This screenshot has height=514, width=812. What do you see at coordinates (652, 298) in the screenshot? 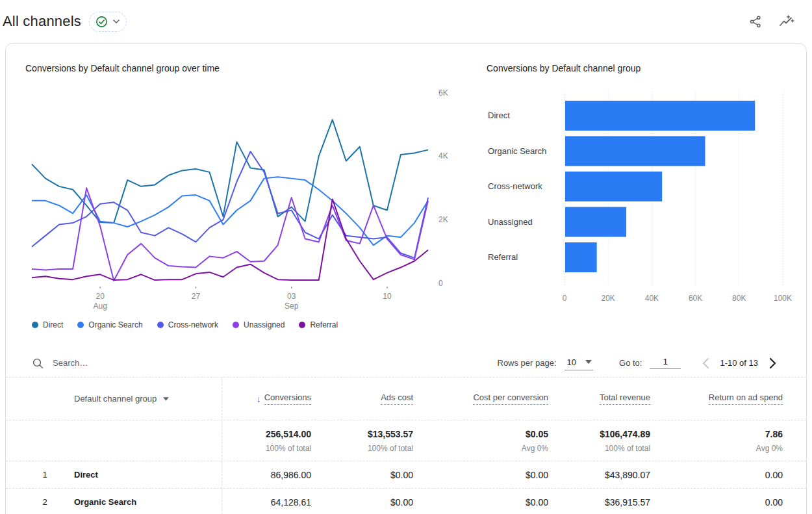
I see `svg-text: 40K` at bounding box center [652, 298].